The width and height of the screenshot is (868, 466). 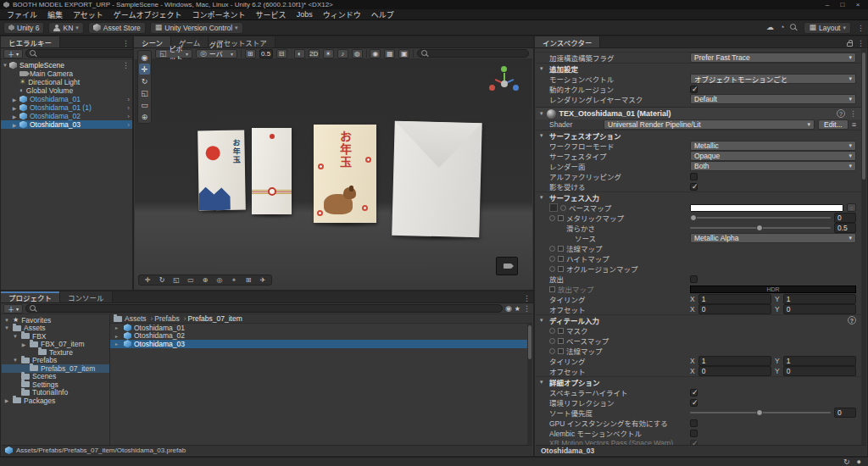 What do you see at coordinates (314, 54) in the screenshot?
I see `2d-toggle: 2D` at bounding box center [314, 54].